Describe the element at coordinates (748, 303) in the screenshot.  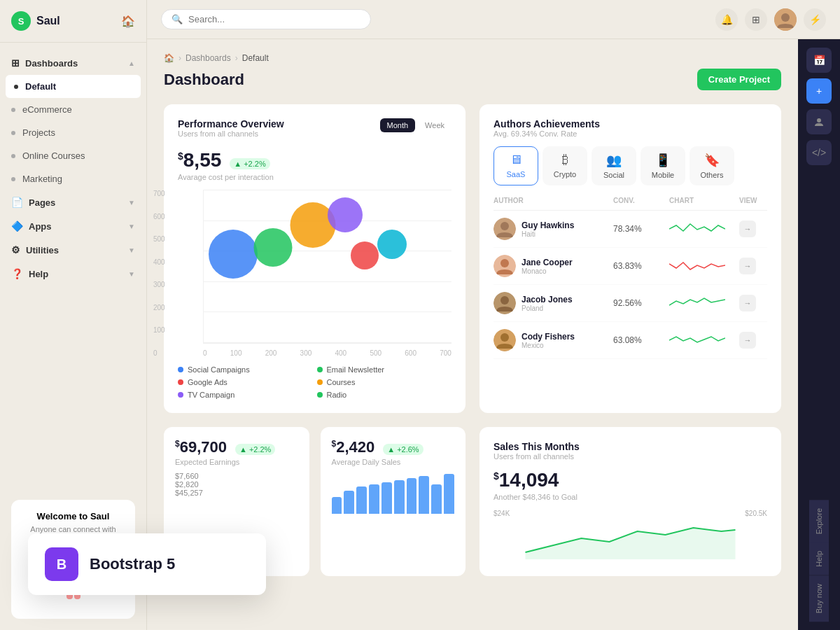
I see `view-btn-jacob: →` at that location.